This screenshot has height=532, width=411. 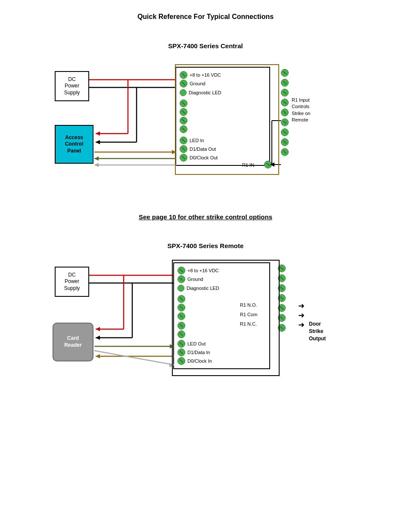 I want to click on remote-screw-d0, so click(x=181, y=361).